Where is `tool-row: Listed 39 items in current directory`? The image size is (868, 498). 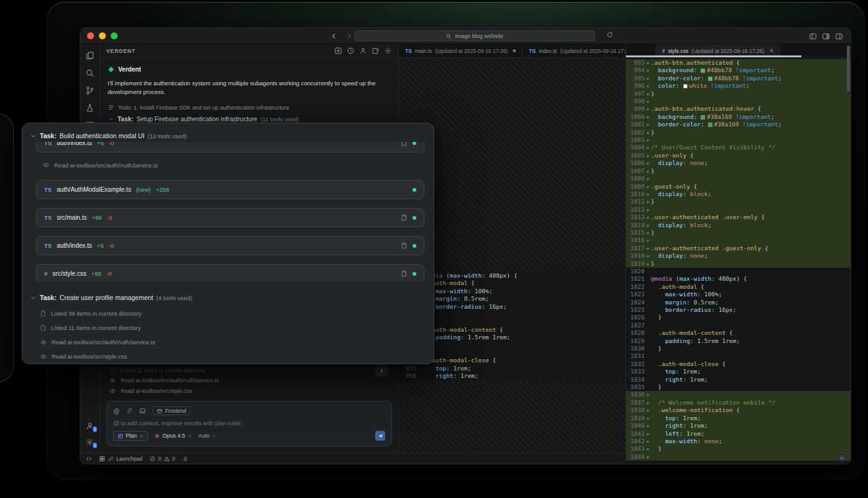
tool-row: Listed 39 items in current directory is located at coordinates (231, 314).